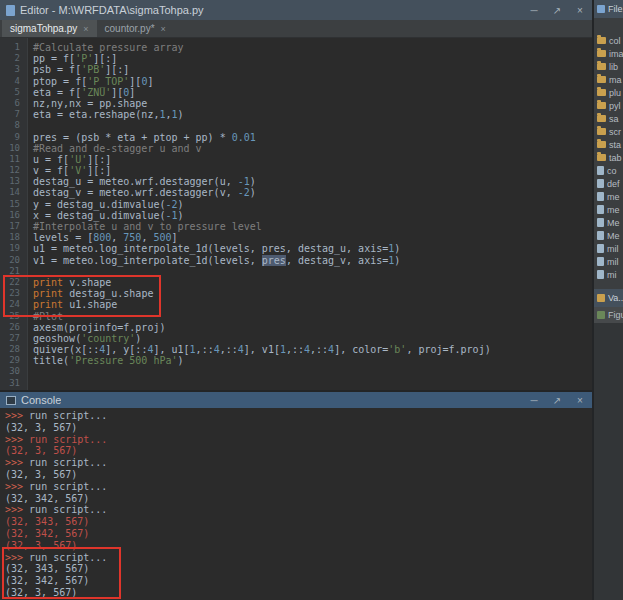 This screenshot has width=623, height=600. What do you see at coordinates (610, 66) in the screenshot?
I see `file-item: lib` at bounding box center [610, 66].